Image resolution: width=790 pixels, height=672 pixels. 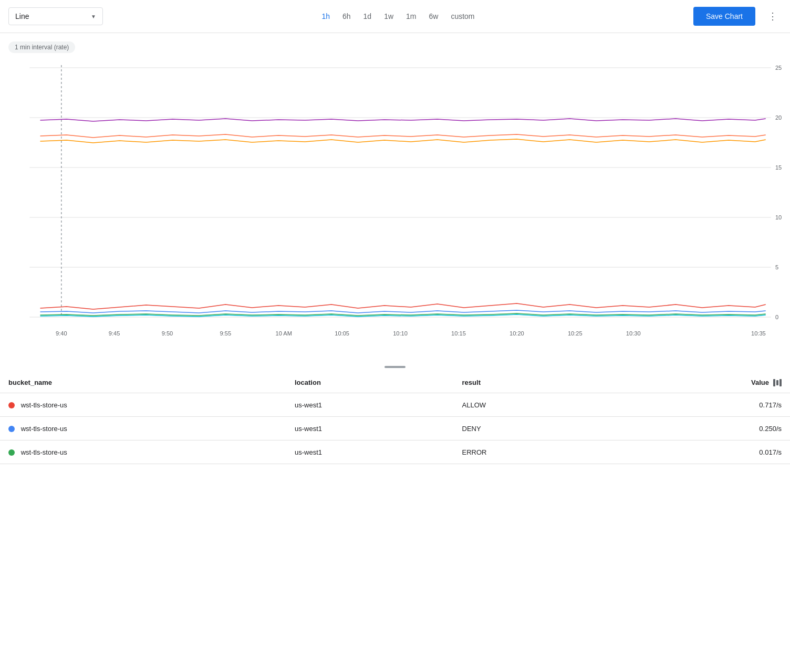 What do you see at coordinates (533, 428) in the screenshot?
I see `result-cell: DENY` at bounding box center [533, 428].